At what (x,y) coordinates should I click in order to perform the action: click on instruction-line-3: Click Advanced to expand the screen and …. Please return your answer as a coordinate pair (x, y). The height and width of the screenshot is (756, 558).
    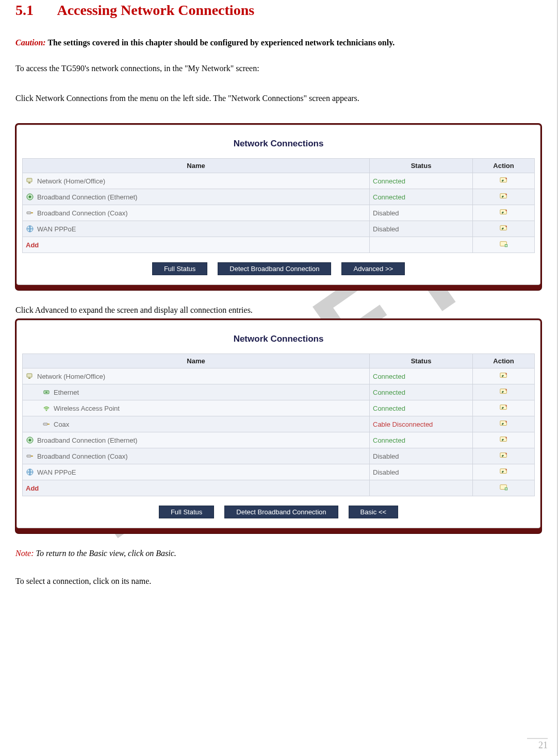
    Looking at the image, I should click on (278, 310).